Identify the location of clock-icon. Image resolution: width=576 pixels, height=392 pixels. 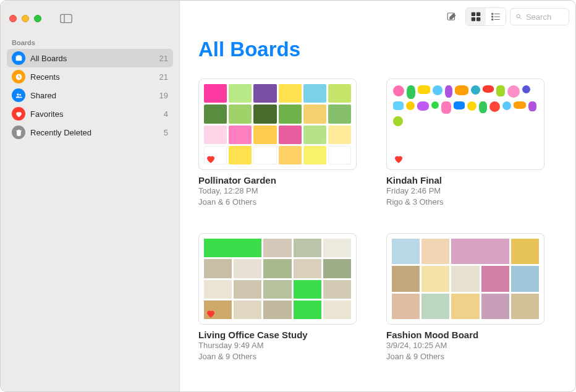
(19, 77).